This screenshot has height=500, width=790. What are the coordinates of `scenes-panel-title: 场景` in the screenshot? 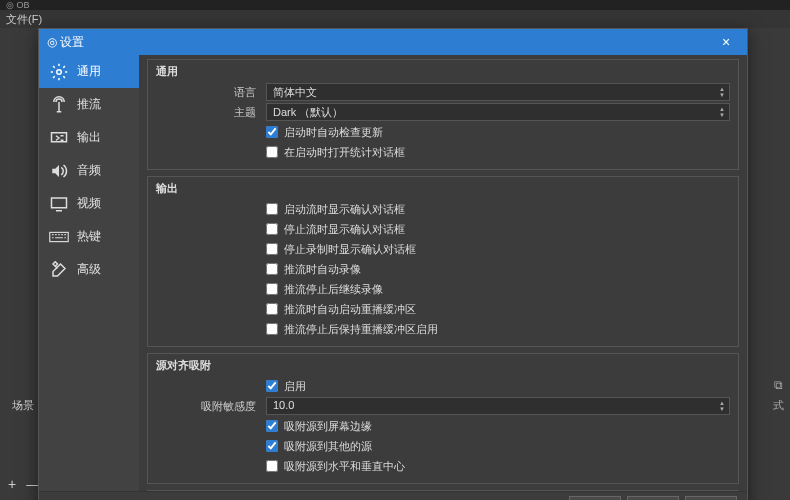 It's located at (23, 406).